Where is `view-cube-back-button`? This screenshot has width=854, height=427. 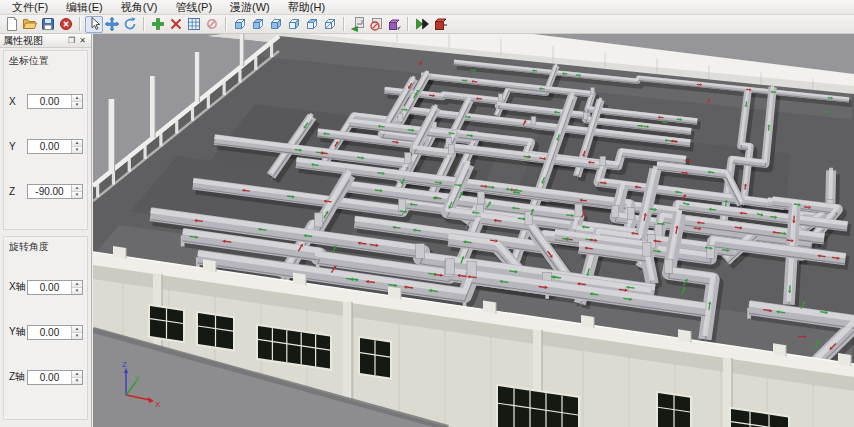
view-cube-back-button is located at coordinates (258, 24).